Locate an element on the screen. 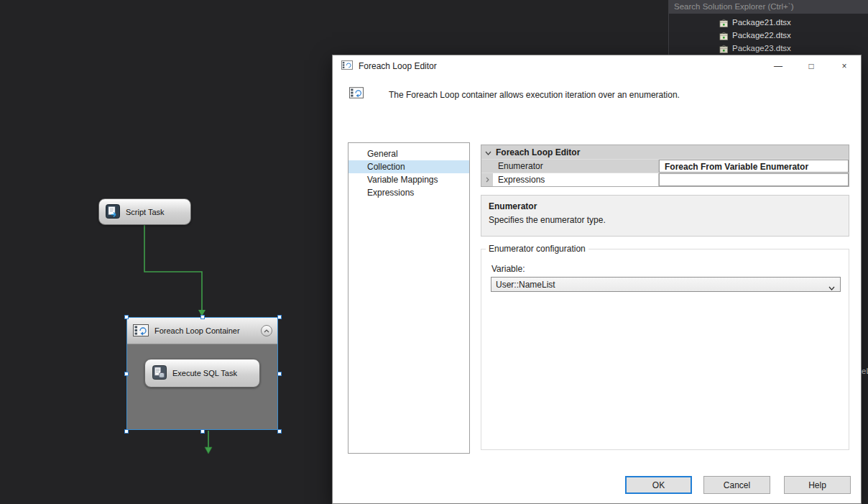 The image size is (868, 504). nav-item-variable-mappings: Variable Mappings is located at coordinates (409, 180).